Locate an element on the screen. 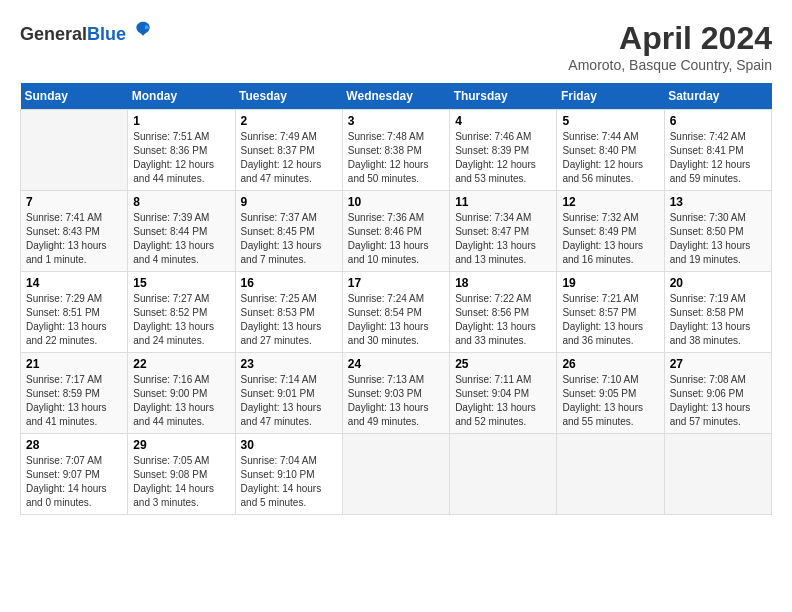  day-number: 16 is located at coordinates (289, 283).